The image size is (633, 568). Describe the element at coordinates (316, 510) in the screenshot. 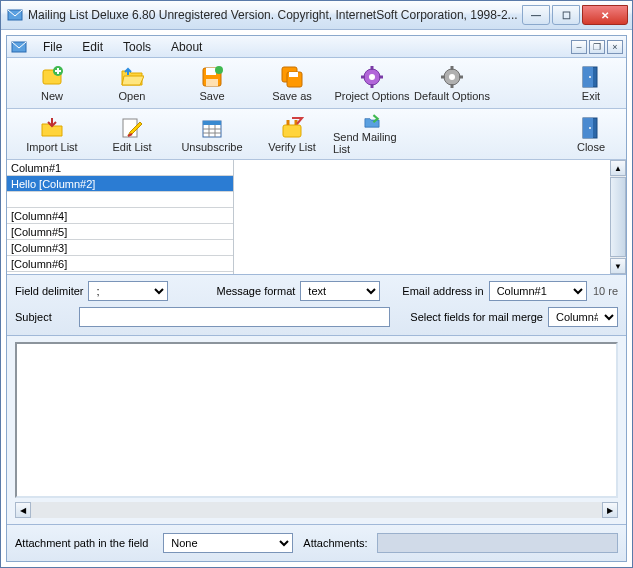

I see `hscroll-track` at that location.